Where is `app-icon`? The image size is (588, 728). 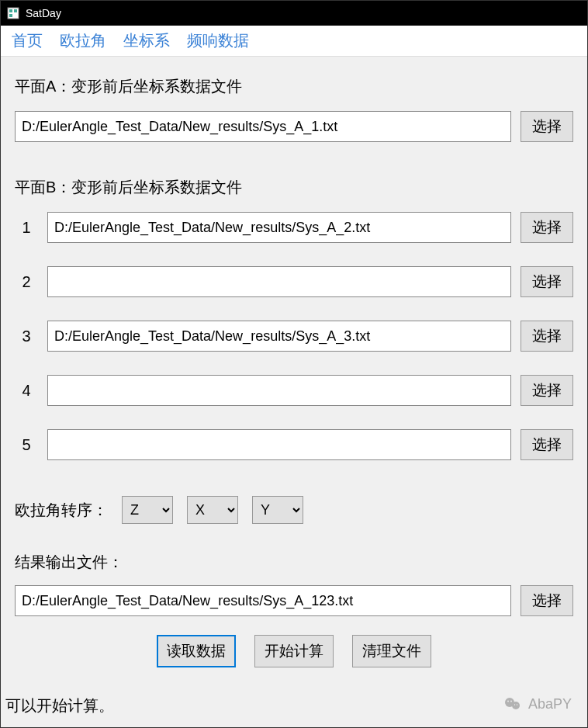 app-icon is located at coordinates (13, 13).